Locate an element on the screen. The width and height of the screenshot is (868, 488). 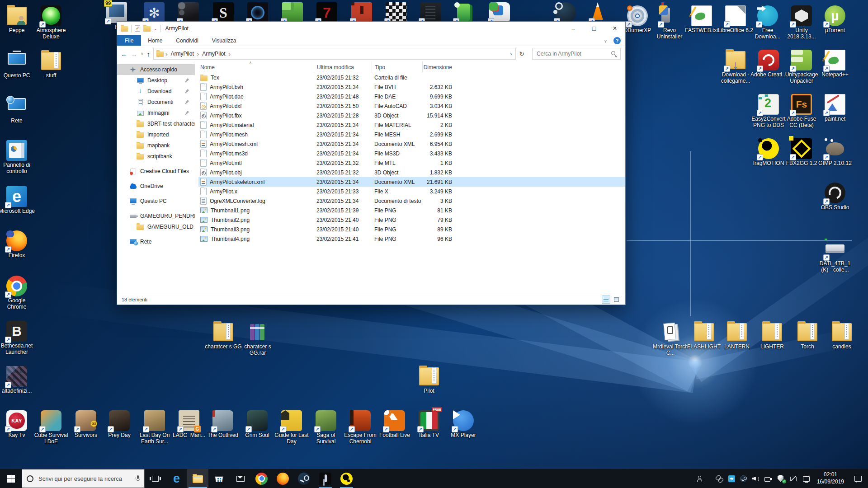
desktop-icon-notepad: Notepad++ is located at coordinates (835, 64).